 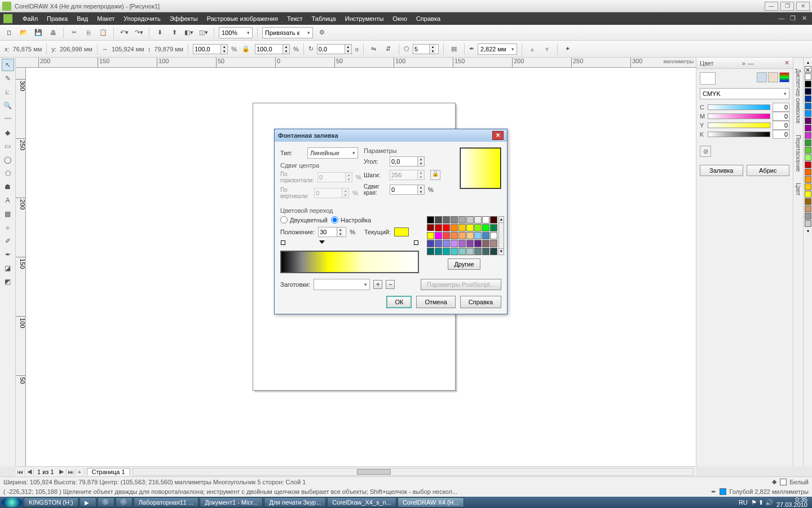 What do you see at coordinates (71, 472) in the screenshot?
I see `page-last: ⏭` at bounding box center [71, 472].